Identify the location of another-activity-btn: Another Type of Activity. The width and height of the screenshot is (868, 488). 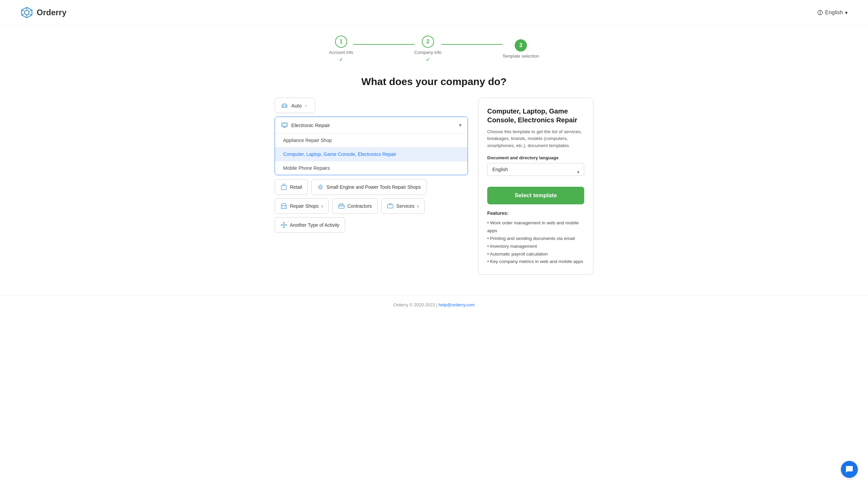
(310, 225).